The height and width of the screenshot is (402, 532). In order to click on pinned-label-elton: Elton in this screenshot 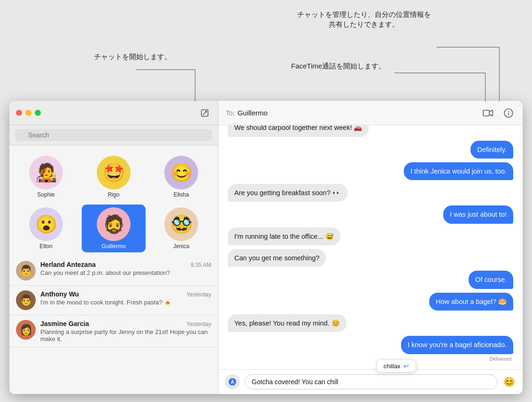, I will do `click(46, 246)`.